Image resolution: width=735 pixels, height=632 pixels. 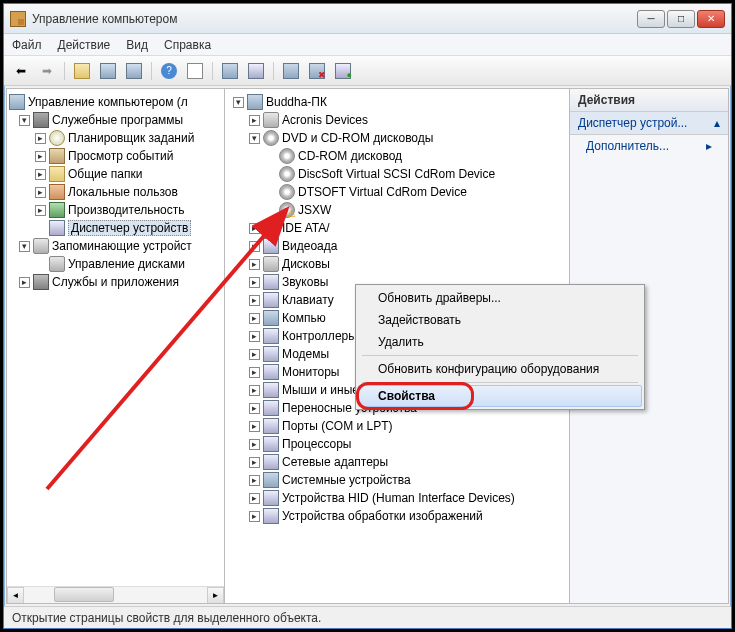 What do you see at coordinates (397, 210) in the screenshot?
I see `tree-node-jsxw-error: JSXW` at bounding box center [397, 210].